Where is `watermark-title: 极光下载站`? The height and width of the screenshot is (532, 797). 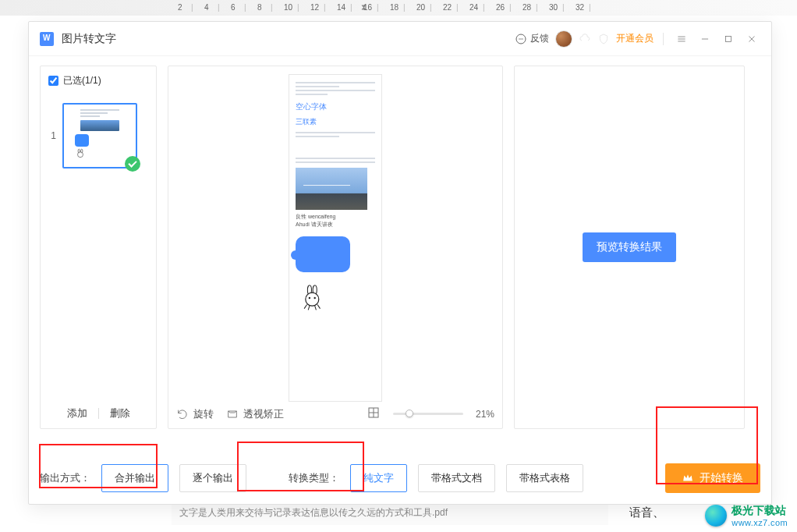 watermark-title: 极光下载站 is located at coordinates (760, 511).